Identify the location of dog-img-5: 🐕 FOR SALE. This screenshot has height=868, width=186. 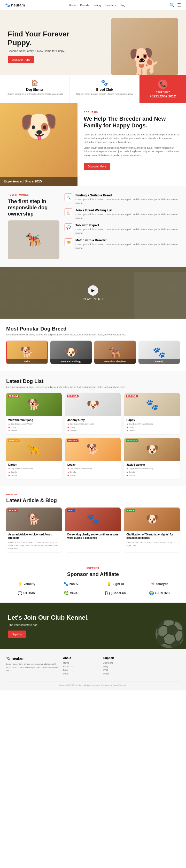
(93, 450).